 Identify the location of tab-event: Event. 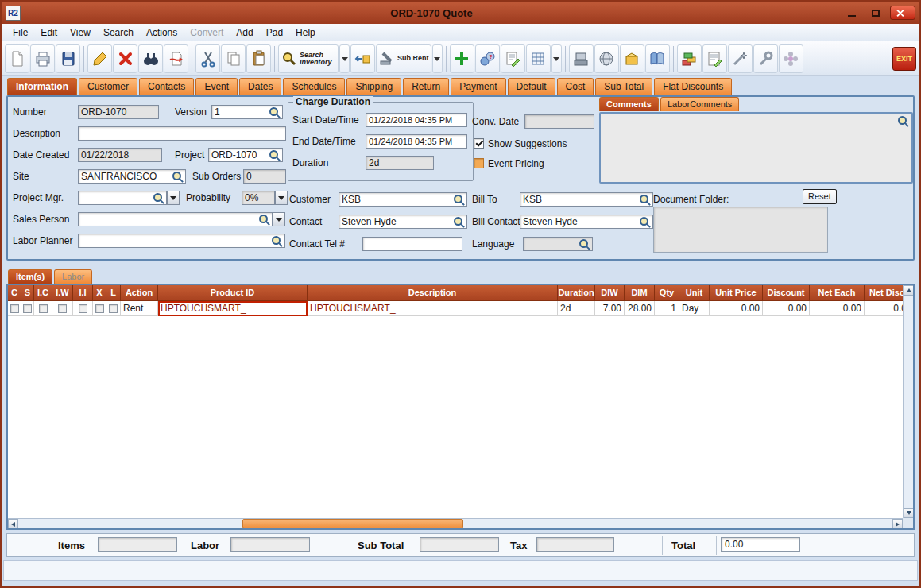
(216, 87).